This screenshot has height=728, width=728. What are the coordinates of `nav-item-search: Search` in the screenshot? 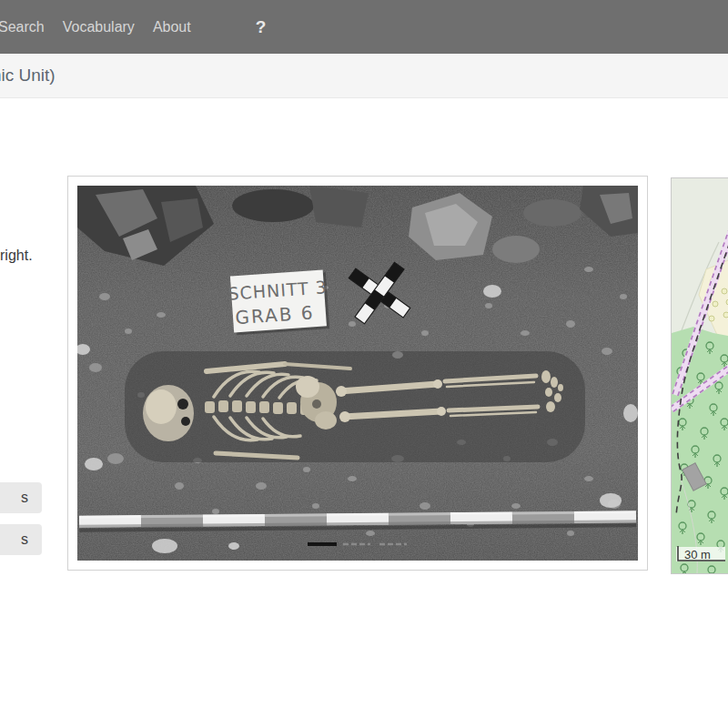 It's located at (22, 27).